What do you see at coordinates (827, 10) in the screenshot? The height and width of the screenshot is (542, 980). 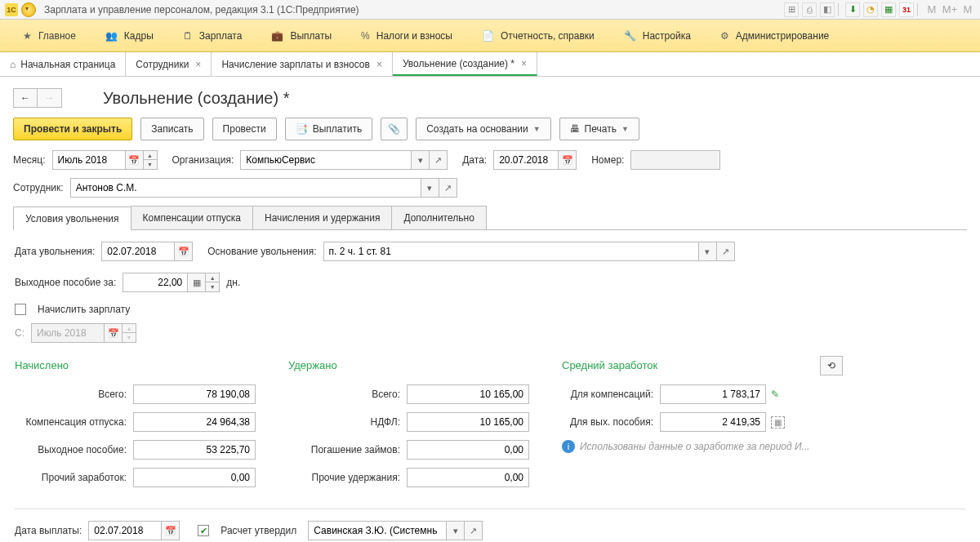 I see `toolbar-icon-compare: ◧` at bounding box center [827, 10].